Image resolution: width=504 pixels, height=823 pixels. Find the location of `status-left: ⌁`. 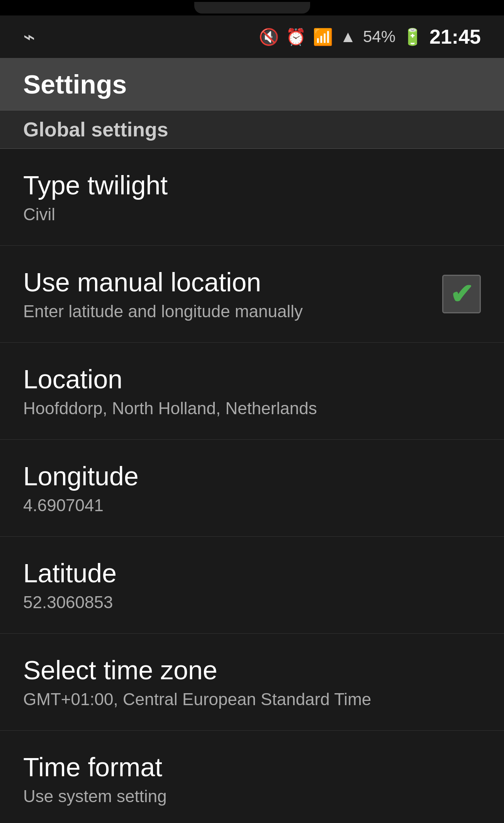

status-left: ⌁ is located at coordinates (29, 37).